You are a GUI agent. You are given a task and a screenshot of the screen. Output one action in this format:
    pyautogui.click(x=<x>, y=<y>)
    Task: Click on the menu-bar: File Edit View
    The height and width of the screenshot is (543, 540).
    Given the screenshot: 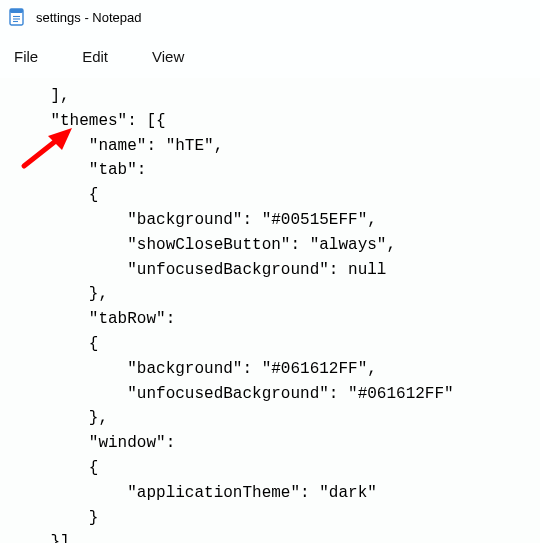 What is the action you would take?
    pyautogui.click(x=270, y=56)
    